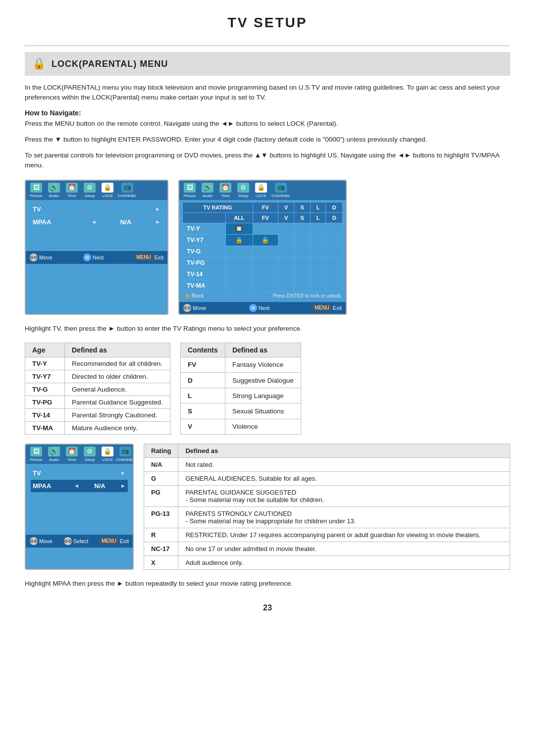 The image size is (535, 756). I want to click on menu3-mpaa-label: MPAA, so click(54, 486).